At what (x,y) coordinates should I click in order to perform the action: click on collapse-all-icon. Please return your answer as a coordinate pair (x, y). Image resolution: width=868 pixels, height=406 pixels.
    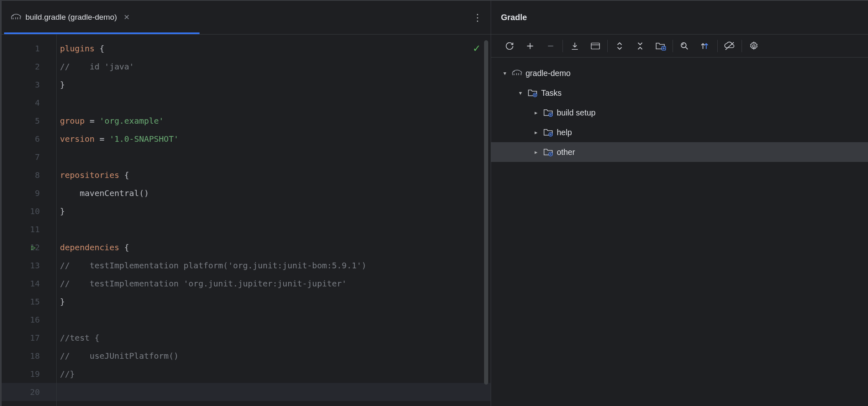
    Looking at the image, I should click on (640, 46).